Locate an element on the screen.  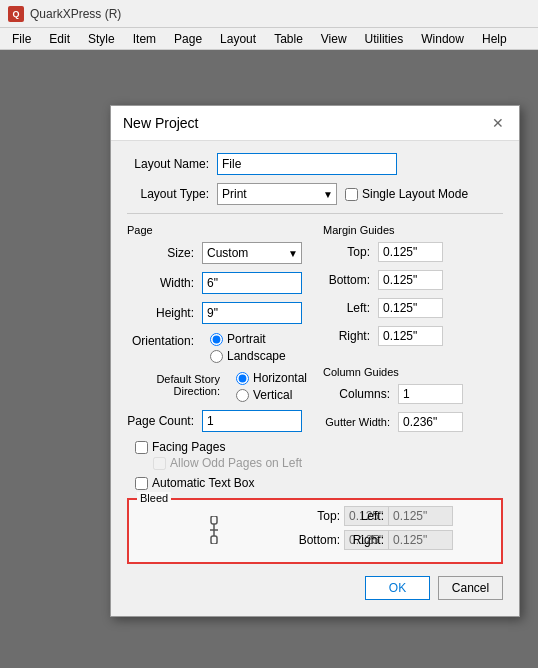
horizontal-option: Horizontal is located at coordinates (272, 378).